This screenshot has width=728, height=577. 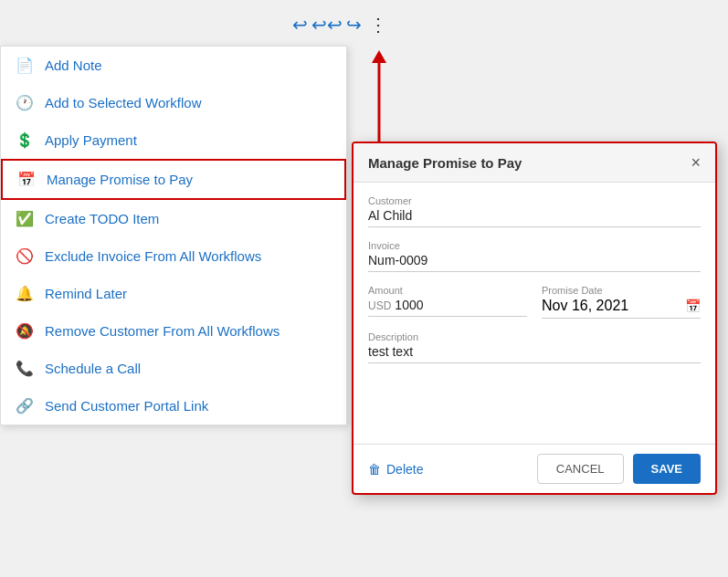 What do you see at coordinates (534, 301) in the screenshot?
I see `amount-date-row: Amount USD1000 Promise Date Nov 16, 2021…` at bounding box center [534, 301].